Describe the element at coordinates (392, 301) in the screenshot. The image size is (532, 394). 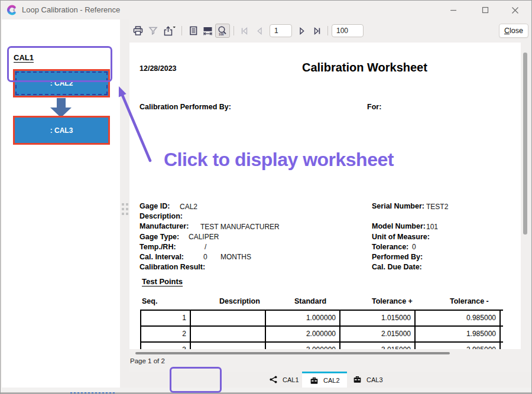
I see `column-header: Tolerance +` at that location.